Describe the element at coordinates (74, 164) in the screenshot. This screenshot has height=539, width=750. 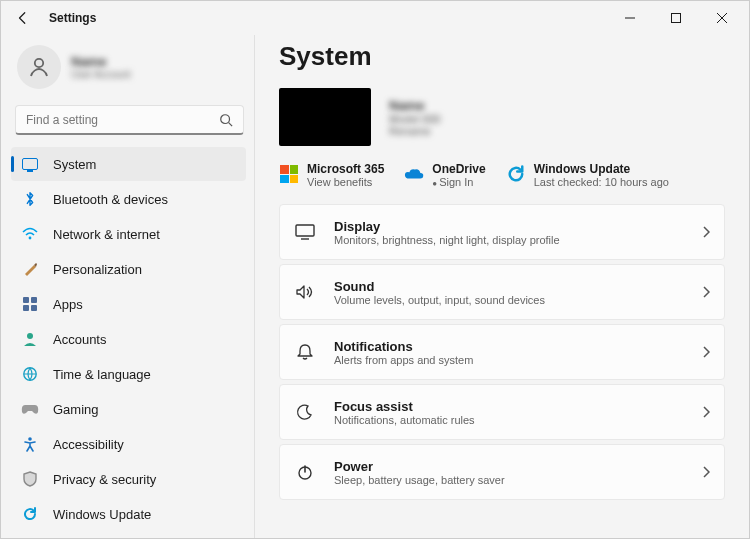
I see `sidebar-item-label: System` at that location.